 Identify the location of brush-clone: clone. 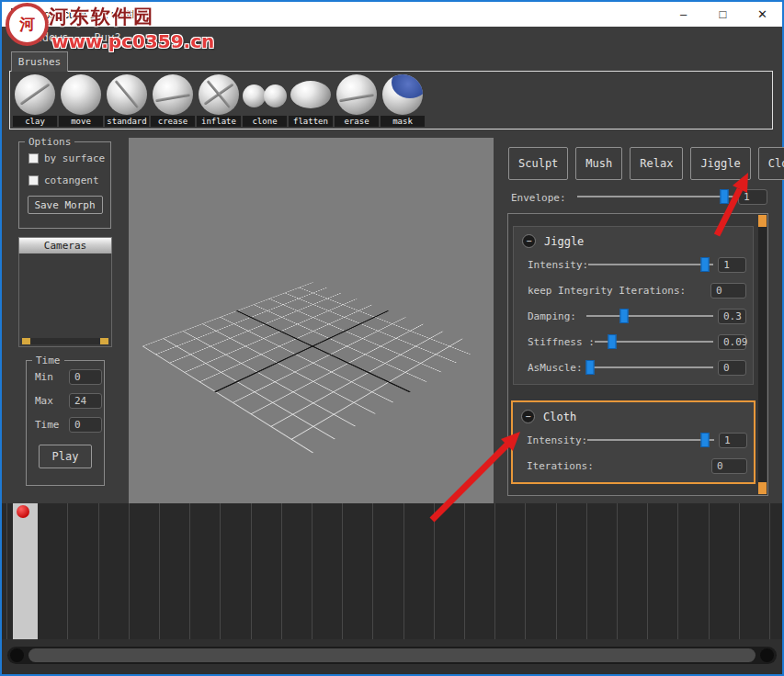
(265, 100).